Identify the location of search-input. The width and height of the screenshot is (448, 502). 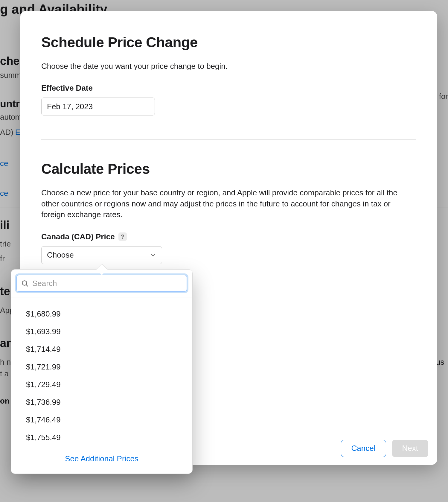
(107, 284).